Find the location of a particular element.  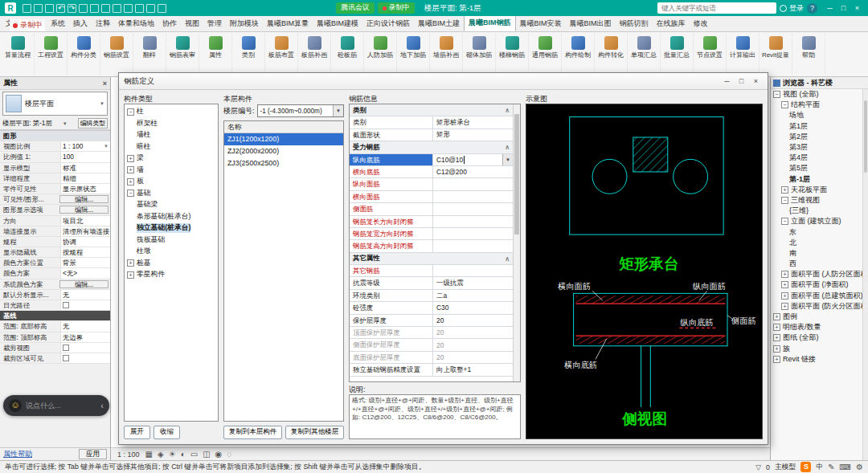

help-icon: ? is located at coordinates (812, 8).